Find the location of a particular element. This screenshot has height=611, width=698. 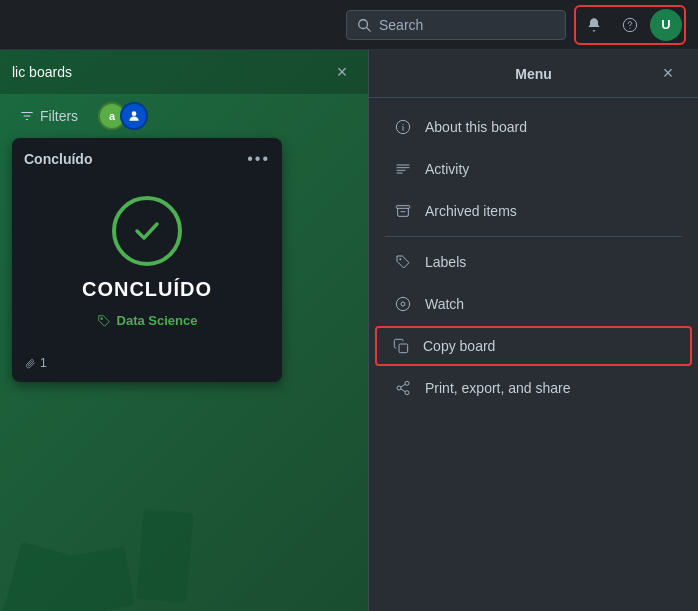

tag-icon is located at coordinates (104, 321).